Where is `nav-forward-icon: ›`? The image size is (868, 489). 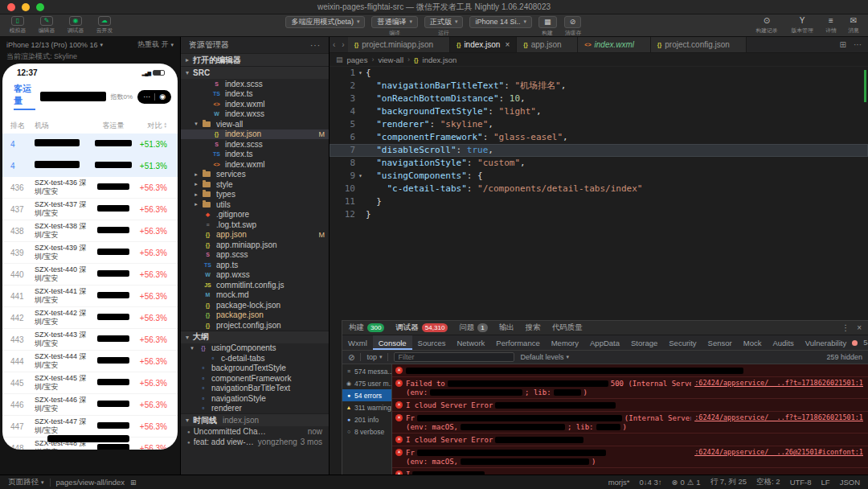 nav-forward-icon: › is located at coordinates (342, 45).